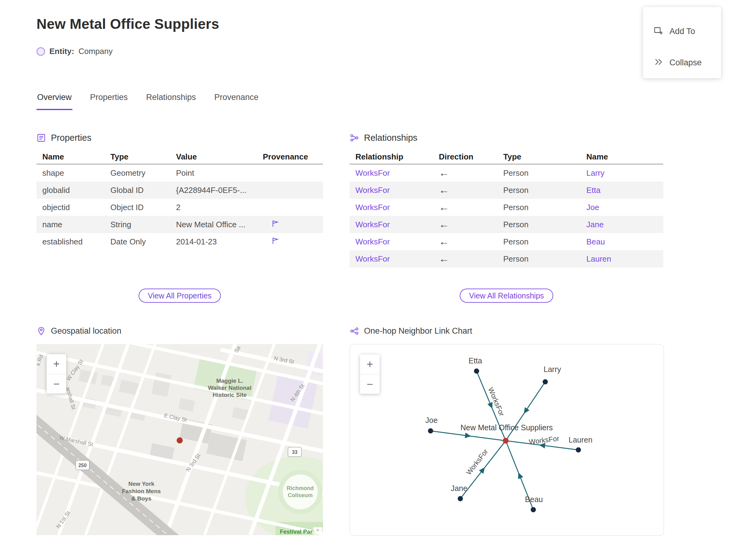 The width and height of the screenshot is (736, 560). Describe the element at coordinates (506, 441) in the screenshot. I see `graph-center-node` at that location.